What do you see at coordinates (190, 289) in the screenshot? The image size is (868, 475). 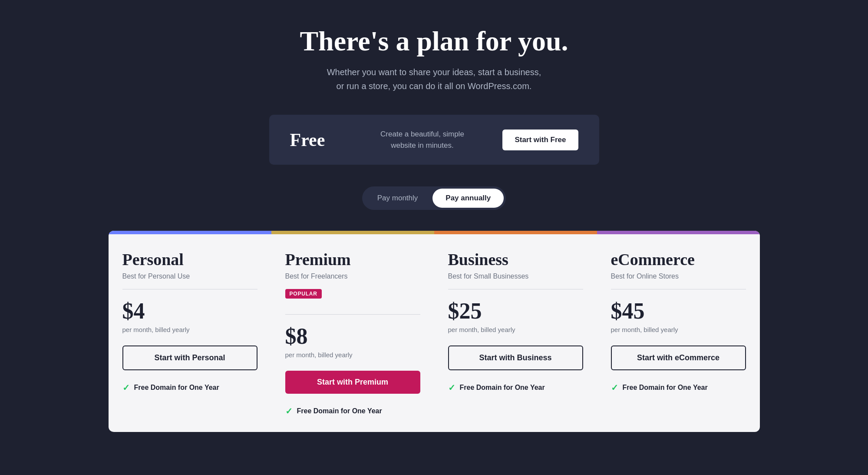 I see `personal-divider` at bounding box center [190, 289].